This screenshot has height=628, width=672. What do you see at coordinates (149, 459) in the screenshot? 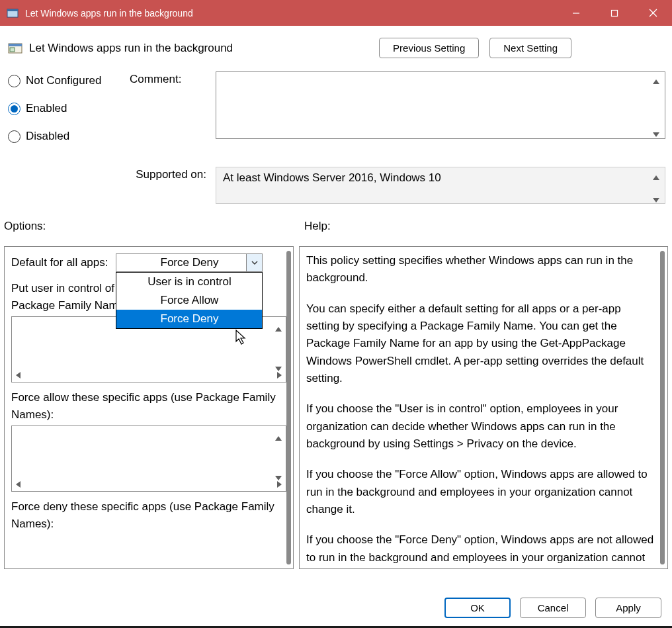
I see `force-allow-listbox` at bounding box center [149, 459].